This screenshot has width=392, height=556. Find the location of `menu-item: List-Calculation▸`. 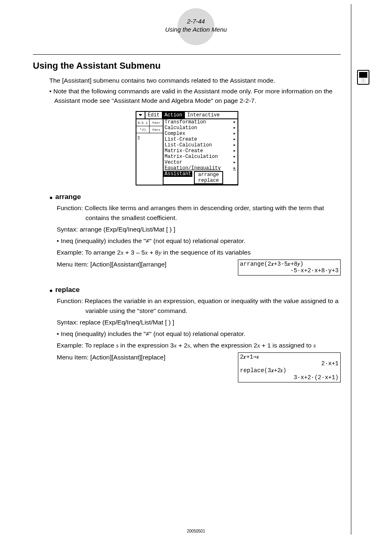

menu-item: List-Calculation▸ is located at coordinates (201, 145).